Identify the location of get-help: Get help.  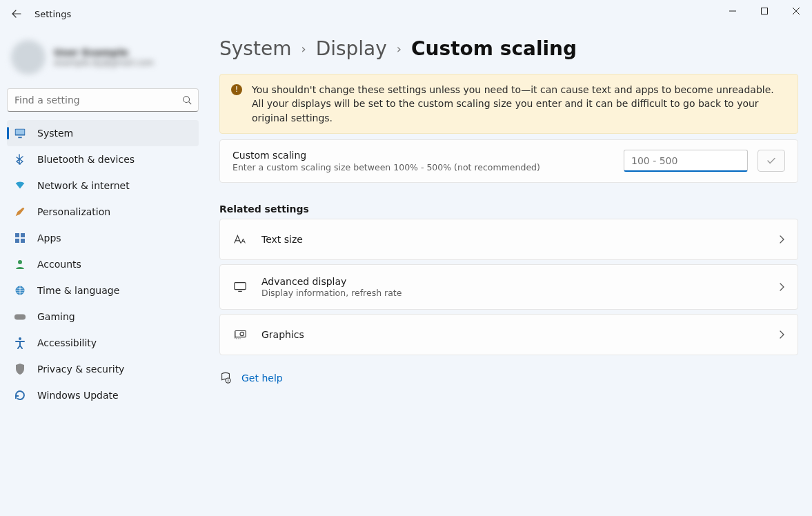
(509, 378).